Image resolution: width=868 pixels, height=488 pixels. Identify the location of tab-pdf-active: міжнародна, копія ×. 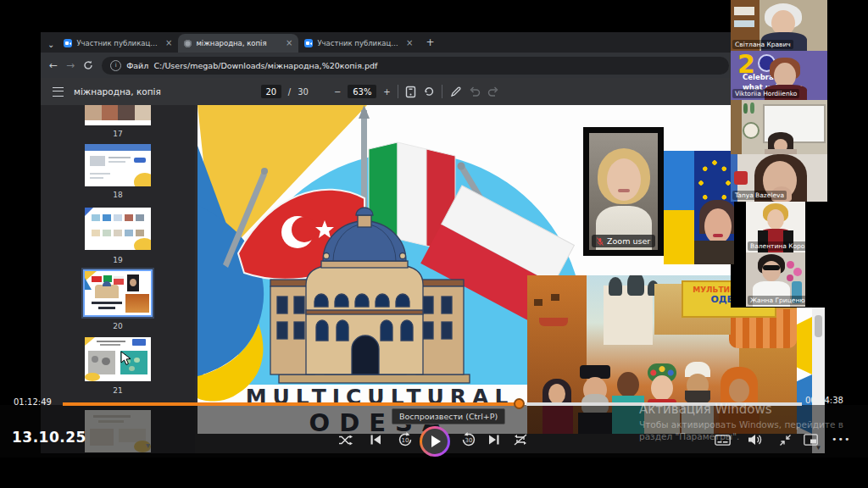
(238, 43).